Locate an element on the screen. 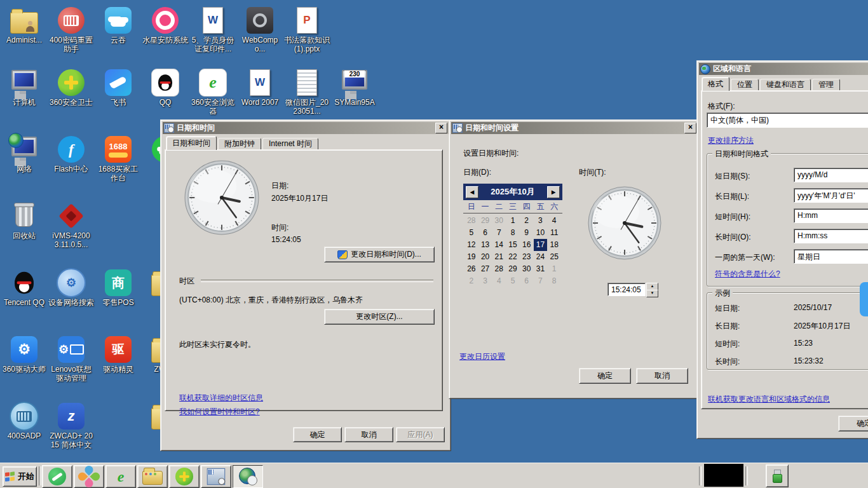  desktop-icon-360-browser: e360安全浏览器 is located at coordinates (213, 92).